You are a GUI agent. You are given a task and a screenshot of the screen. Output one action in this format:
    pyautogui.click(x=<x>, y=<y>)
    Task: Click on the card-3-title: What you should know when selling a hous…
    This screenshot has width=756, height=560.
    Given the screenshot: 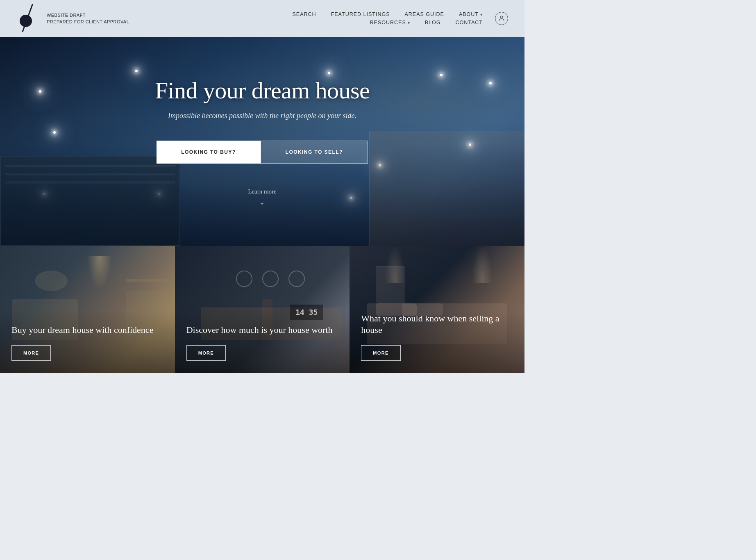 What is the action you would take?
    pyautogui.click(x=437, y=325)
    